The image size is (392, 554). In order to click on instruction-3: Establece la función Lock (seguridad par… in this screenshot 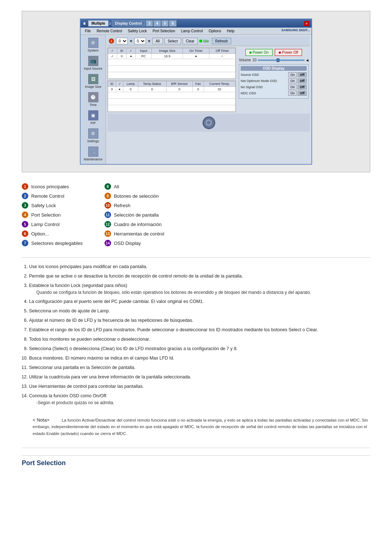, I will do `click(200, 289)`.